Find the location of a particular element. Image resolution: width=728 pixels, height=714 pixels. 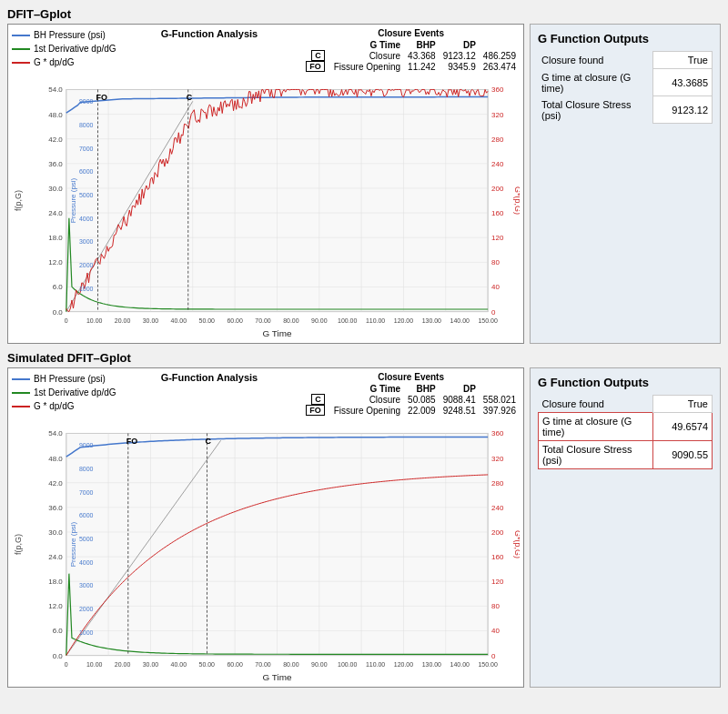

output-label: G time at closure (G time) is located at coordinates (595, 83).